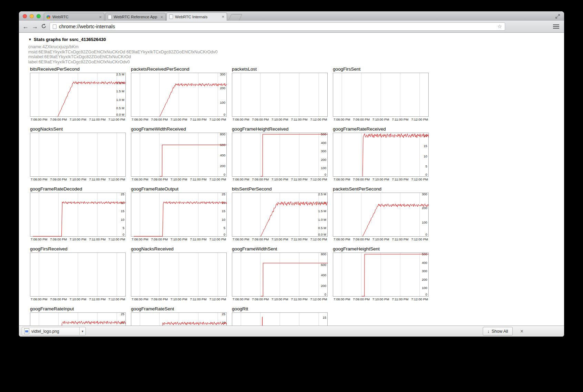  What do you see at coordinates (296, 57) in the screenshot?
I see `ssrc-meta-line: mslabel:6E9laEYkyxIkTCxDgc82ZGoEhlCfxNuC…` at bounding box center [296, 57].